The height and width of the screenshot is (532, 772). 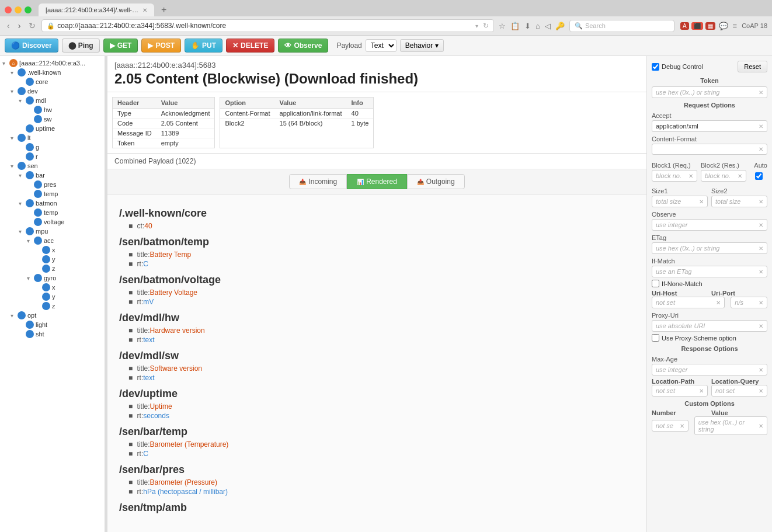 I want to click on etag-input: use hex (0x..) or string ✕, so click(x=710, y=248).